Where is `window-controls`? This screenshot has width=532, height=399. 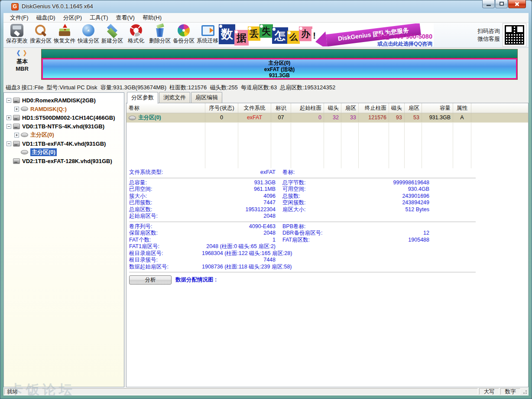
window-controls is located at coordinates (504, 4).